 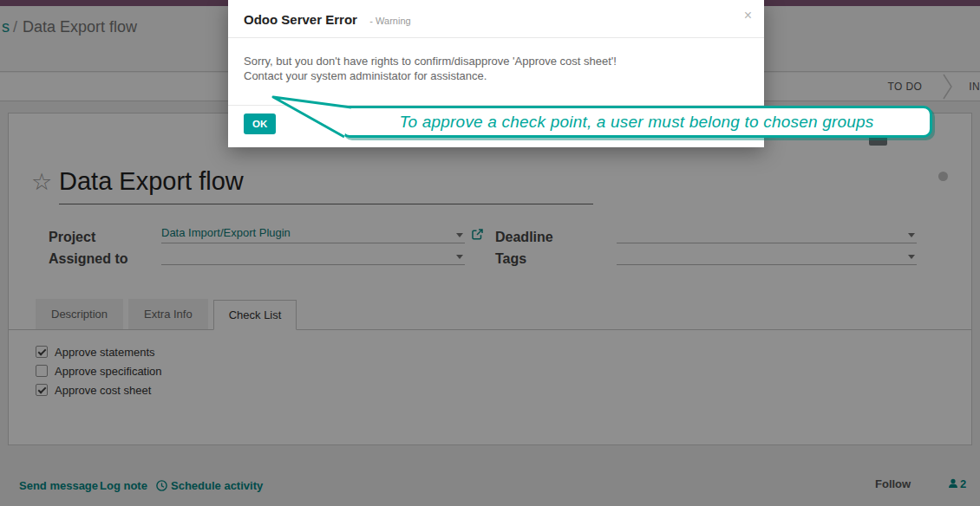 What do you see at coordinates (637, 121) in the screenshot?
I see `tip-callout-bubble: To approve a check point, a user must be…` at bounding box center [637, 121].